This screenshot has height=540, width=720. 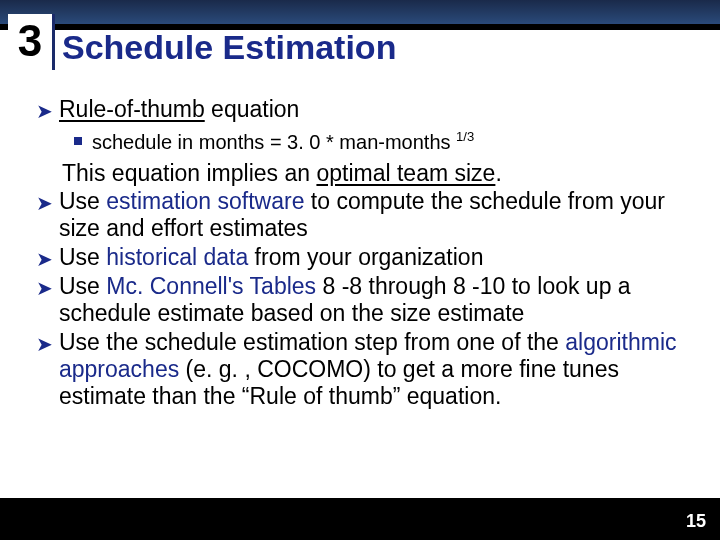 I want to click on sub1-text: schedule in months = 3. 0 * man-months, so click(x=274, y=142).